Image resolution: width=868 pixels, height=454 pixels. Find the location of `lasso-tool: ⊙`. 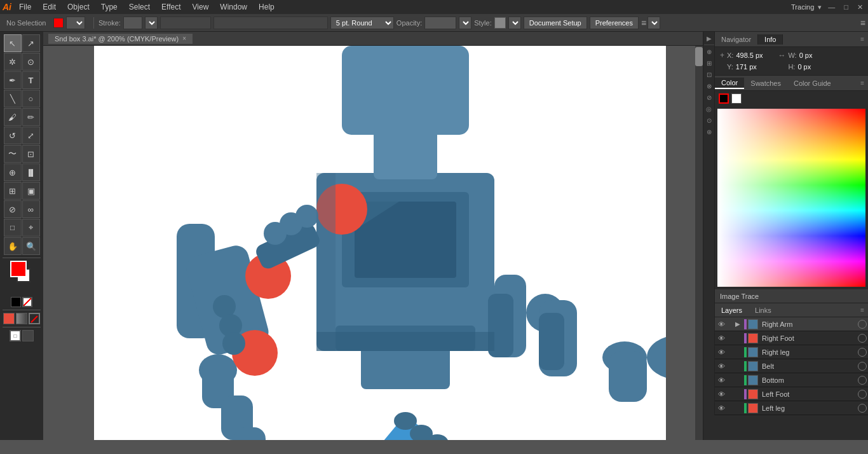

lasso-tool: ⊙ is located at coordinates (31, 62).